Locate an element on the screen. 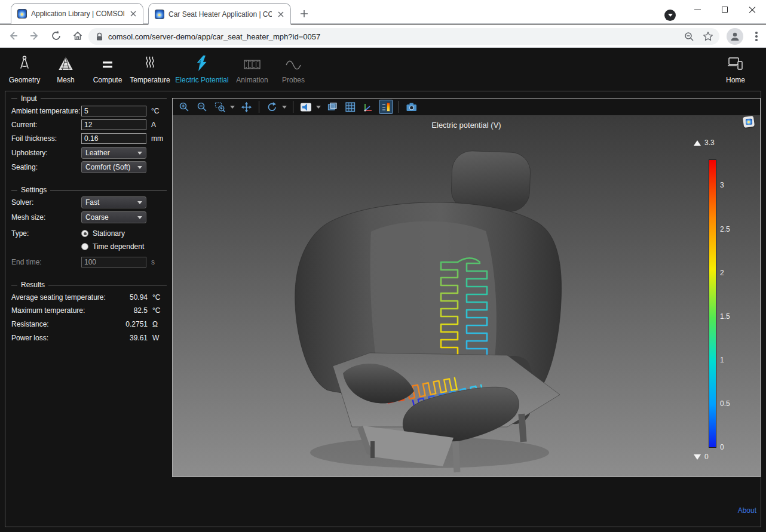 The height and width of the screenshot is (532, 766). about-link: About is located at coordinates (747, 511).